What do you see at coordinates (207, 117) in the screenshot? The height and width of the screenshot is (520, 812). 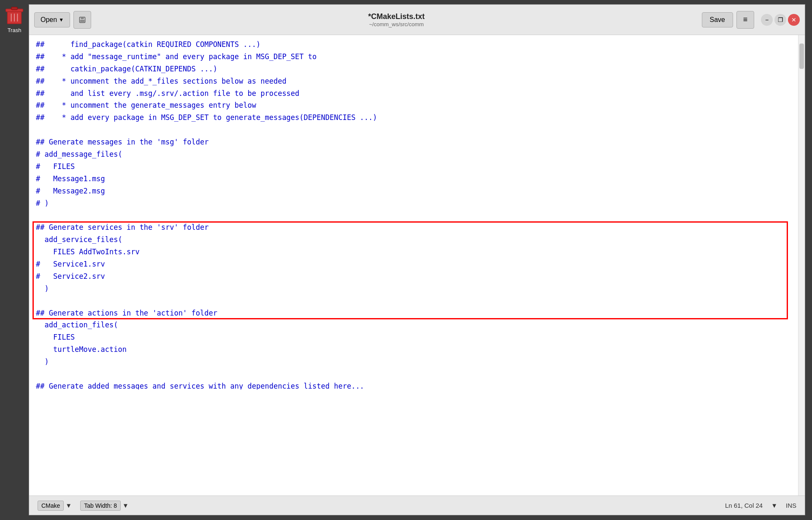 I see `code-text: ## * add every package in MSG_DEP_SET to…` at bounding box center [207, 117].